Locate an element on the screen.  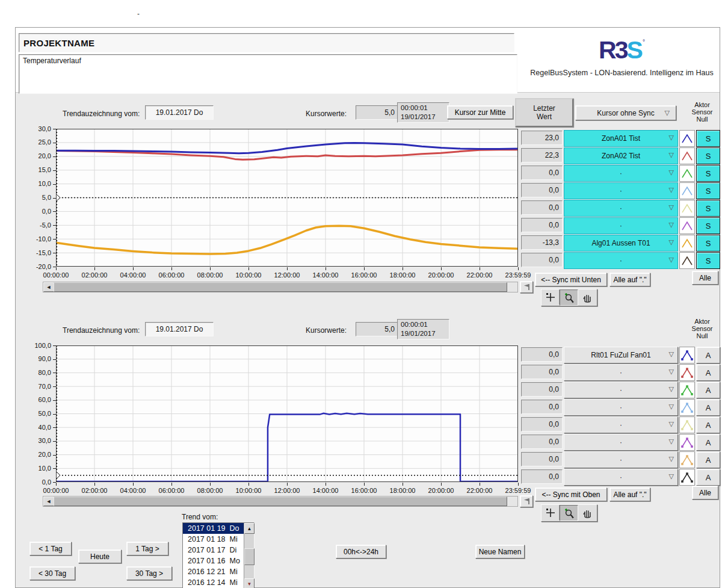
trend-date-listbox: 2017 01 19 Do2017 01 18 Mi2017 01 17 Di2… is located at coordinates (218, 555).